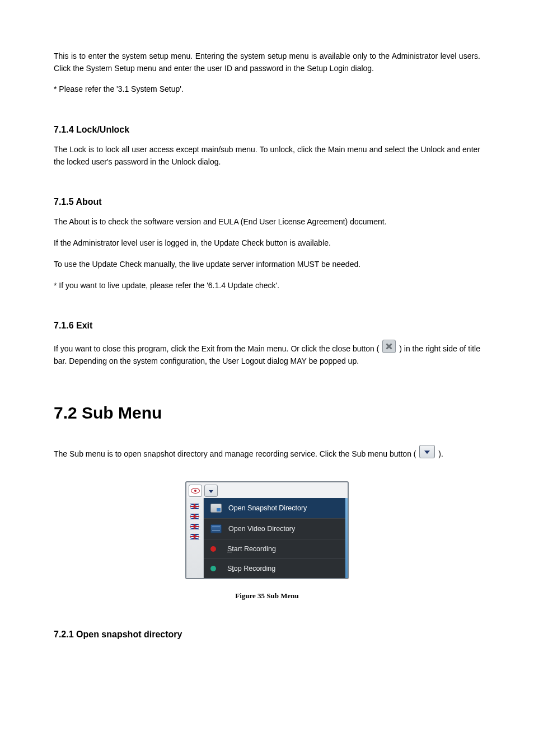 The width and height of the screenshot is (534, 756). Describe the element at coordinates (252, 549) in the screenshot. I see `menu-item-label: Start Recording` at that location.